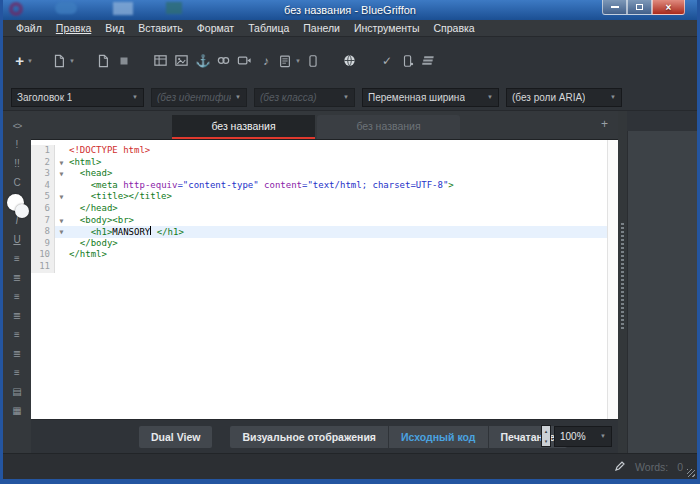 The width and height of the screenshot is (700, 484). I want to click on code-line: 1<!DOCTYPE html>, so click(319, 151).